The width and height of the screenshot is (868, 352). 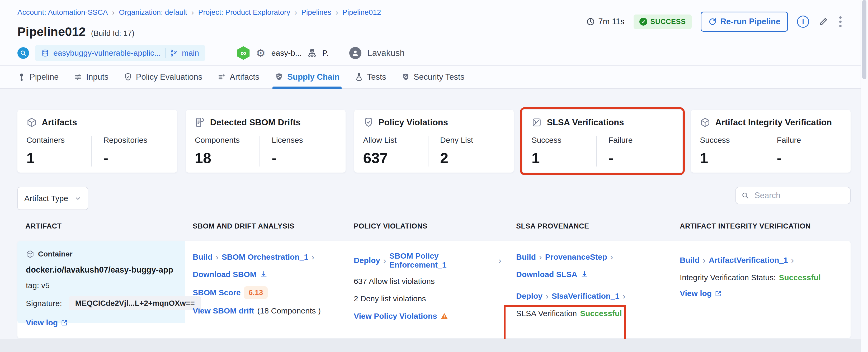 What do you see at coordinates (564, 151) in the screenshot?
I see `stat-slsa-success: Success 1` at bounding box center [564, 151].